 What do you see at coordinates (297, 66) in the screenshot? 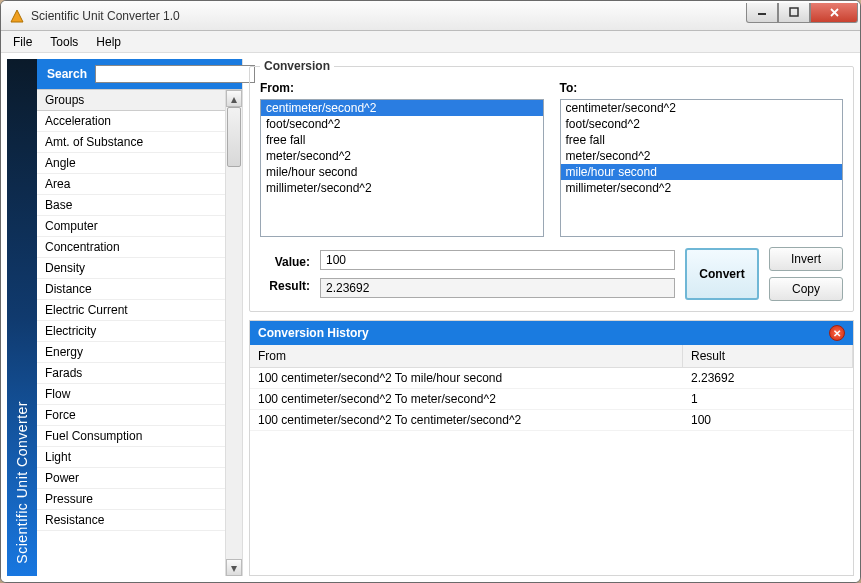
I see `conversion-legend: Conversion` at bounding box center [297, 66].